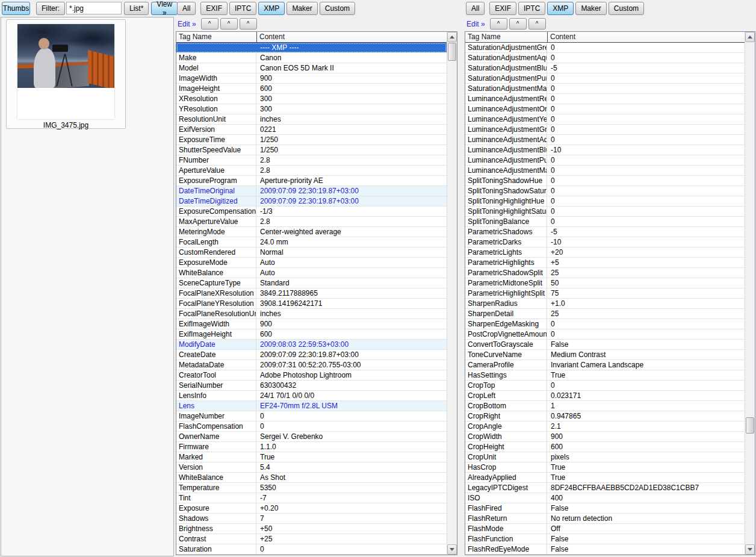 The image size is (756, 557). What do you see at coordinates (605, 426) in the screenshot?
I see `table-row: CropAngle2.1` at bounding box center [605, 426].